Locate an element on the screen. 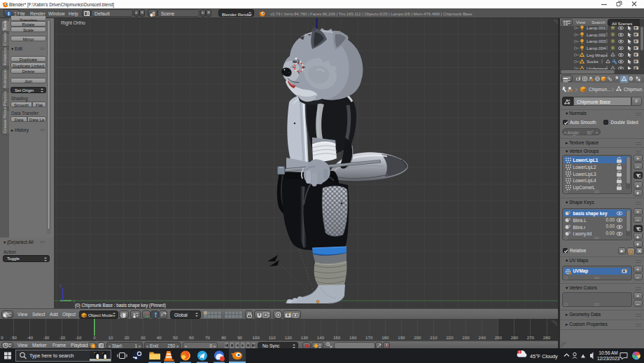  svg-text: 45°F Cloudy is located at coordinates (544, 356).